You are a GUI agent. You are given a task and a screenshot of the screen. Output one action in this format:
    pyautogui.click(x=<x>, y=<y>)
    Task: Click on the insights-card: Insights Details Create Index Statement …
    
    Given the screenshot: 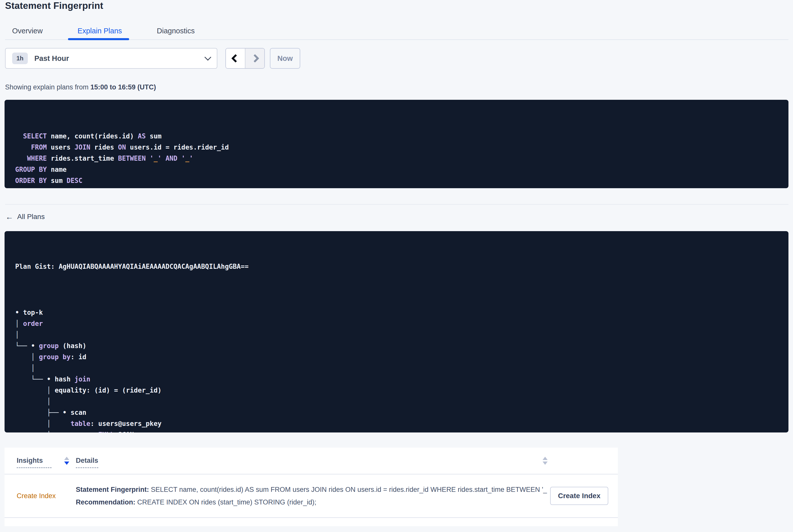 What is the action you would take?
    pyautogui.click(x=311, y=487)
    